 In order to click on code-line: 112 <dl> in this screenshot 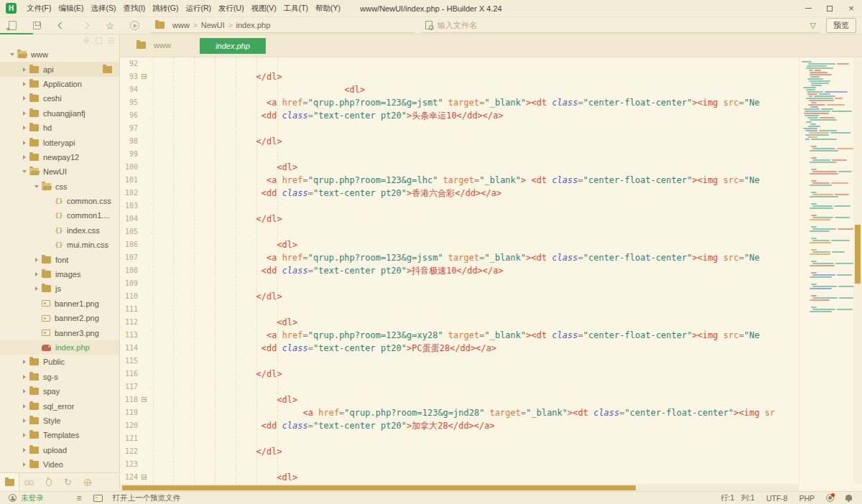, I will do `click(460, 322)`.